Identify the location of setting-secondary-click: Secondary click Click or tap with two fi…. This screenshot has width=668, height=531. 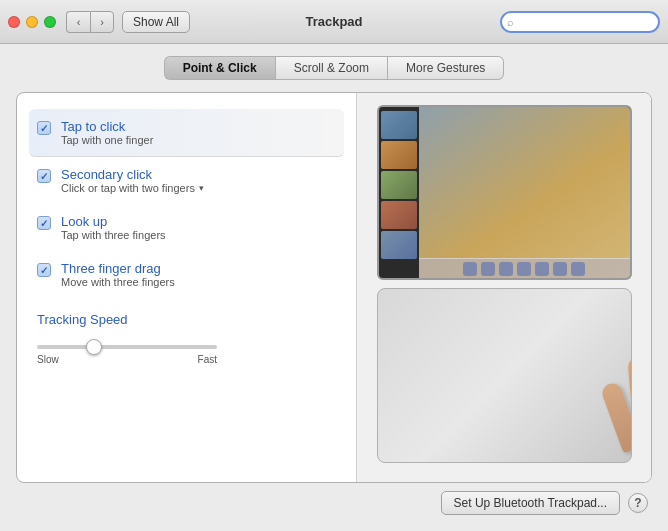
(186, 180).